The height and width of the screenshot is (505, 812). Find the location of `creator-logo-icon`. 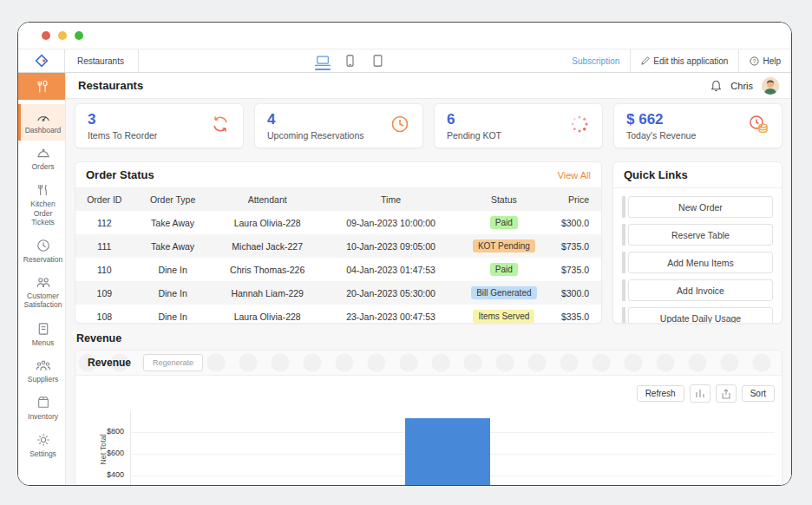

creator-logo-icon is located at coordinates (42, 61).